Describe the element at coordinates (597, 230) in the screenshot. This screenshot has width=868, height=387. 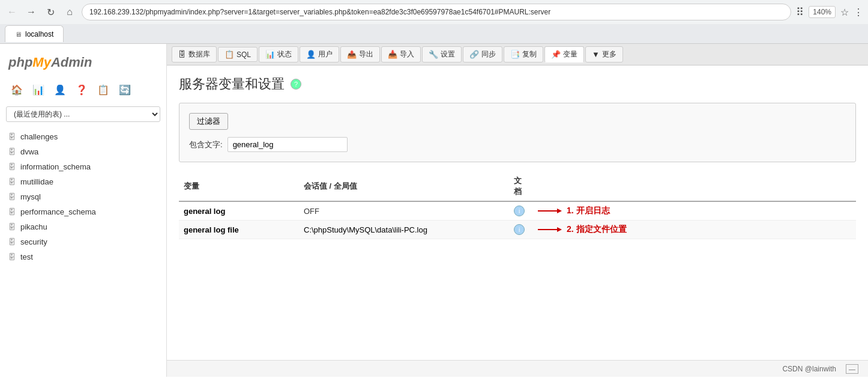
I see `annotation-text-2: 2. 指定文件位置` at that location.